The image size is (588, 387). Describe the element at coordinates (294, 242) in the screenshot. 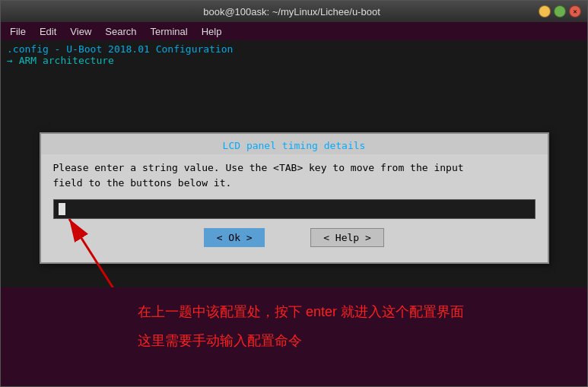

I see `dialog-buttons: < Ok > < Help >` at that location.